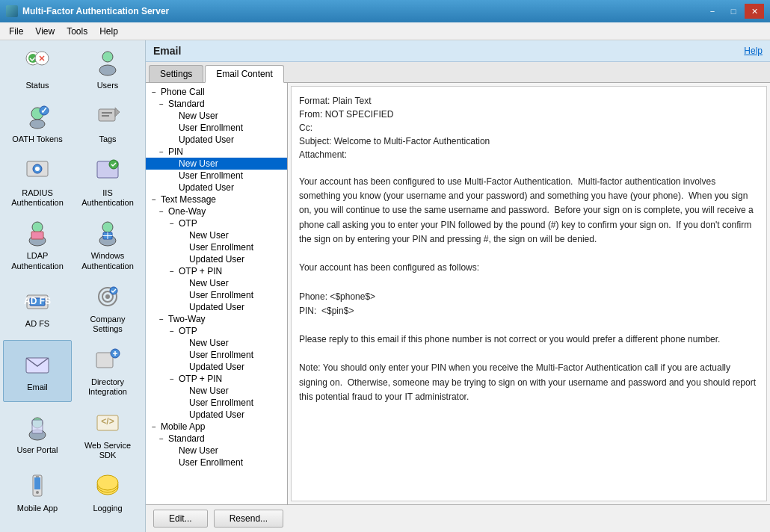 The height and width of the screenshot is (532, 770). Describe the element at coordinates (754, 11) in the screenshot. I see `close-button: ✕` at that location.